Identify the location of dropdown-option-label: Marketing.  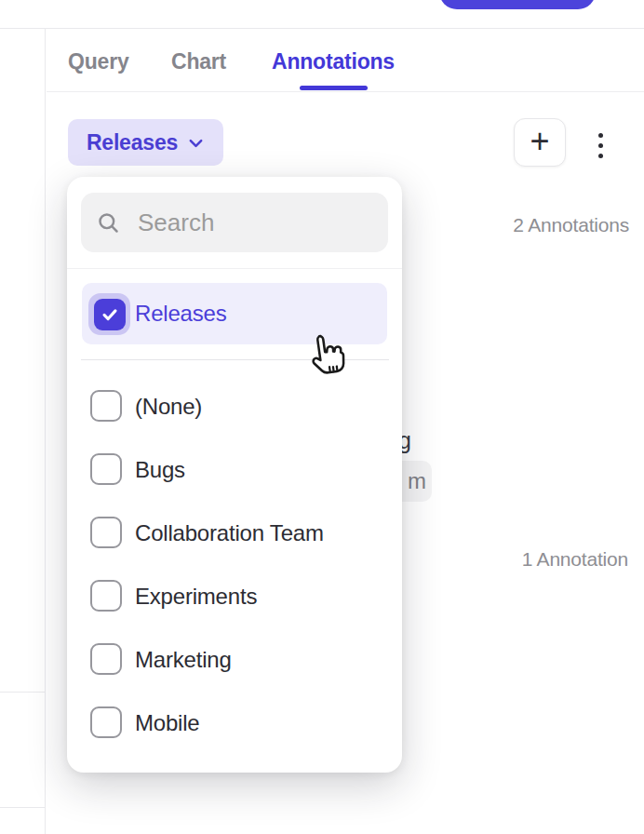
(183, 660).